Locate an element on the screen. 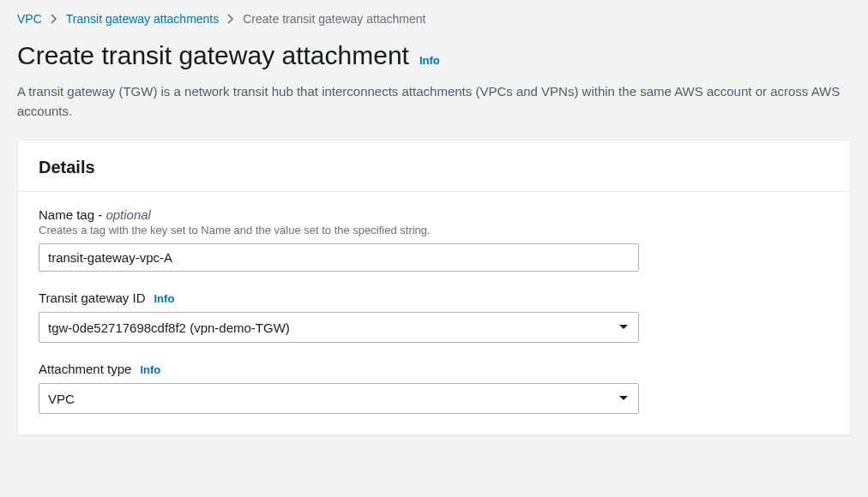 The image size is (868, 497). breadcrumb-link-attachments: Transit gateway attachments is located at coordinates (142, 19).